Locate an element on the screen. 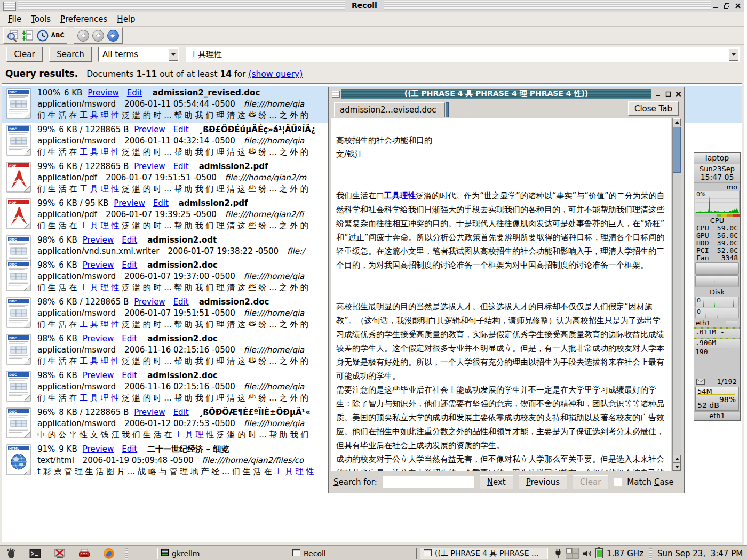 This screenshot has width=747, height=560. mail-row: 1/192 is located at coordinates (717, 382).